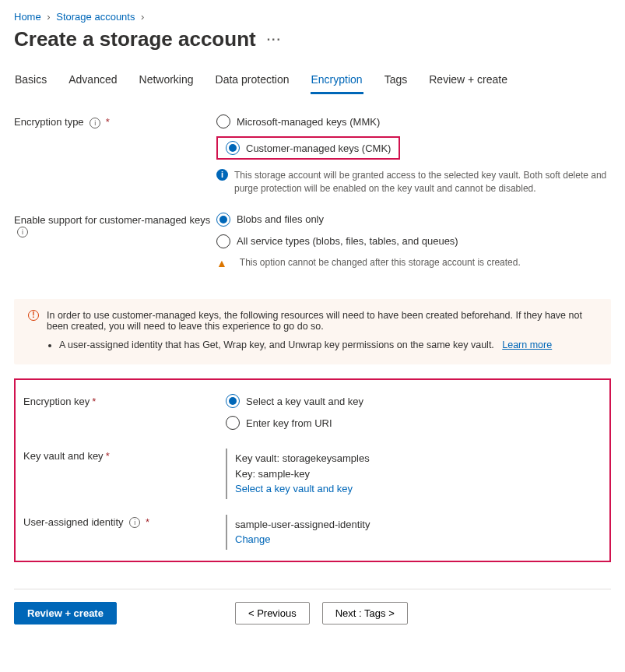  I want to click on encryption-type-label: Encryption type i *, so click(115, 121).